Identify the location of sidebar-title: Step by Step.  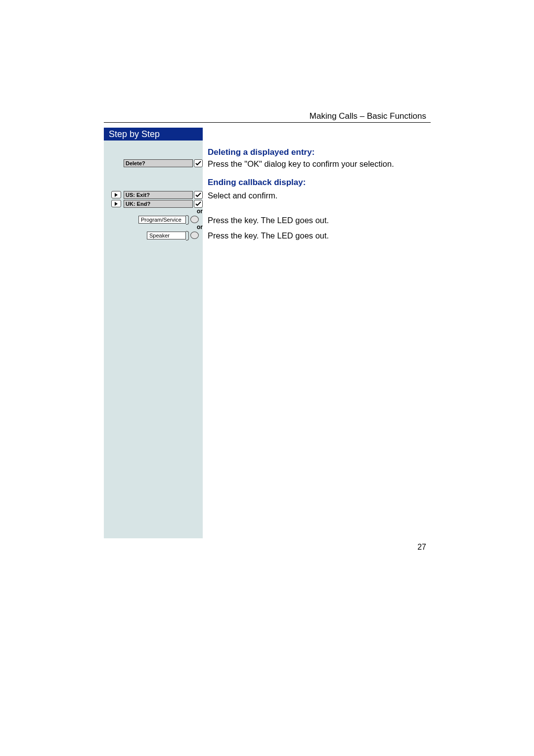
(153, 134).